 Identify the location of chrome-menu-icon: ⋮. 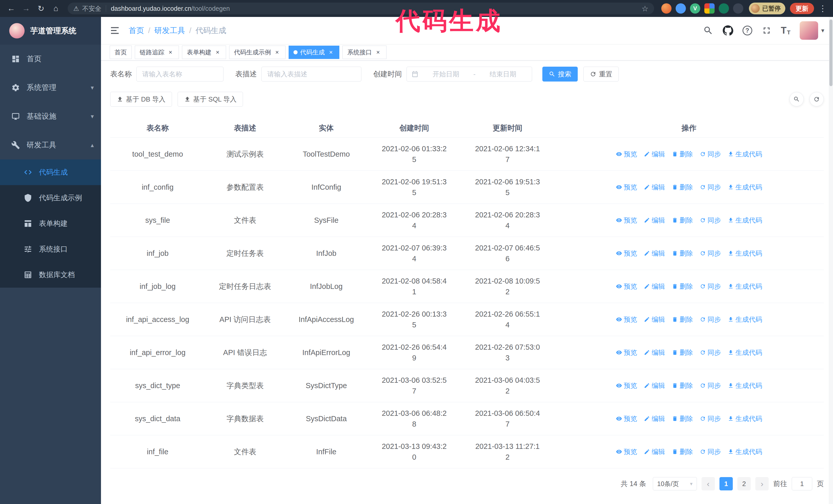
(823, 8).